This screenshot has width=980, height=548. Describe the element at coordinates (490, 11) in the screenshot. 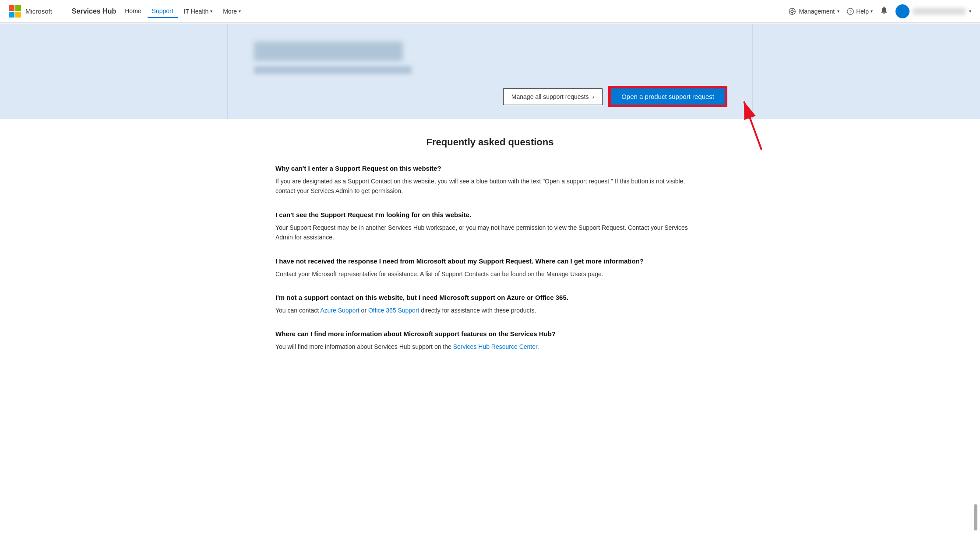

I see `navbar: Microsoft Services Hub Home Support IT H…` at that location.